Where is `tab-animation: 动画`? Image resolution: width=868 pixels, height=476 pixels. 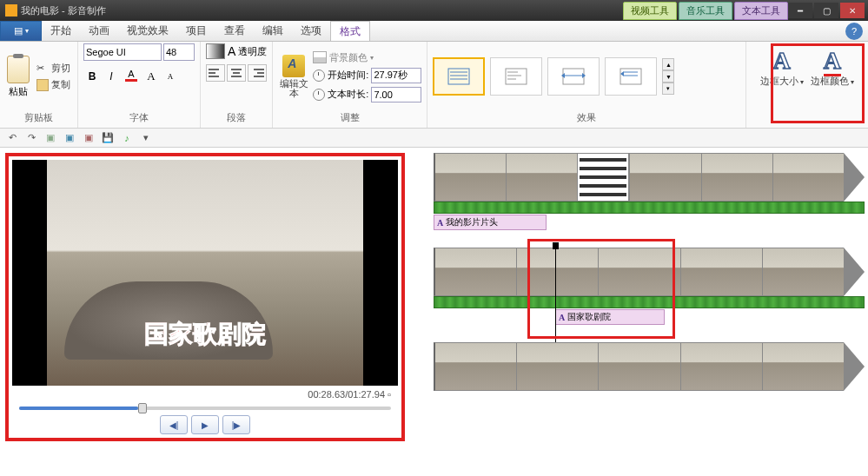 tab-animation: 动画 is located at coordinates (99, 31).